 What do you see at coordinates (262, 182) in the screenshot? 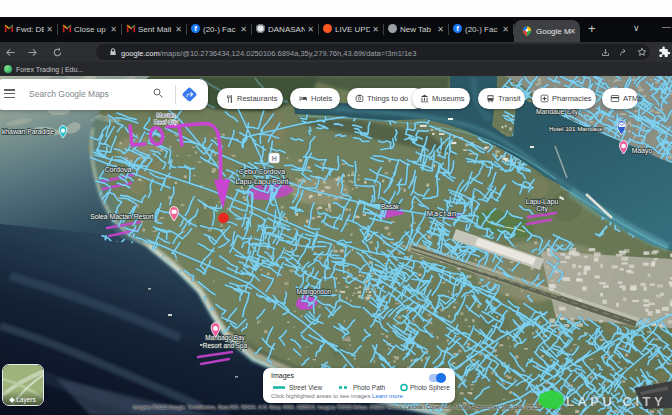
I see `svg-text: Lapu-Lapu Point` at bounding box center [262, 182].